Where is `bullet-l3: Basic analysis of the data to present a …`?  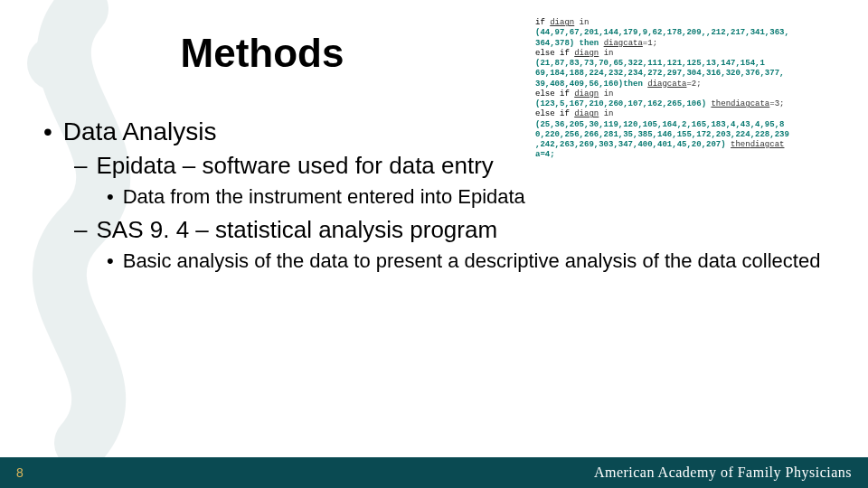 bullet-l3: Basic analysis of the data to present a … is located at coordinates (474, 261).